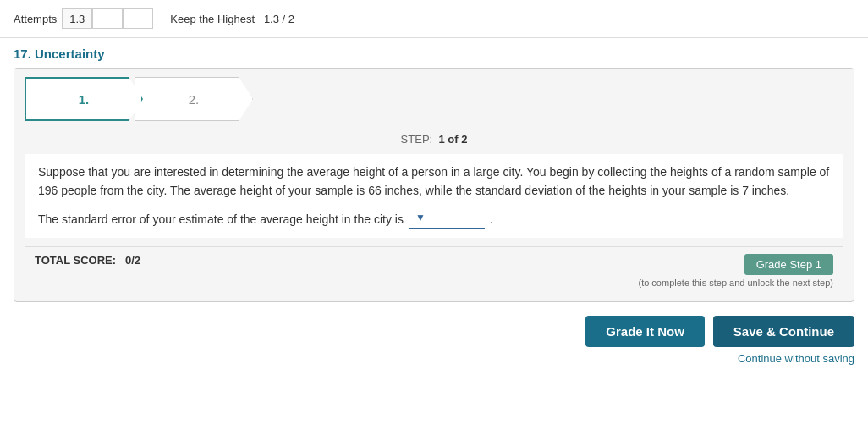 This screenshot has width=868, height=430. Describe the element at coordinates (420, 218) in the screenshot. I see `dropdown-arrow-icon: ▼` at that location.